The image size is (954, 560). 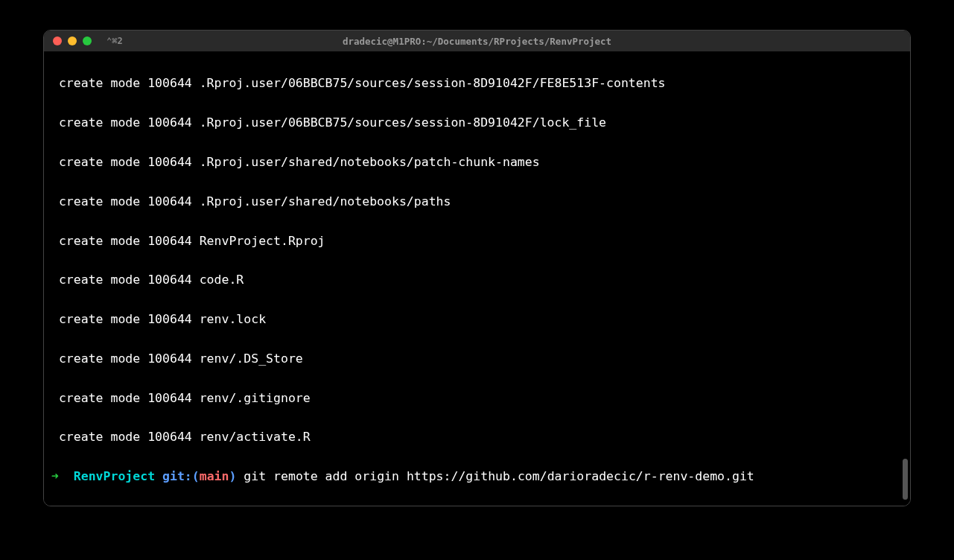 What do you see at coordinates (906, 480) in the screenshot?
I see `scrollbar-thumb` at bounding box center [906, 480].